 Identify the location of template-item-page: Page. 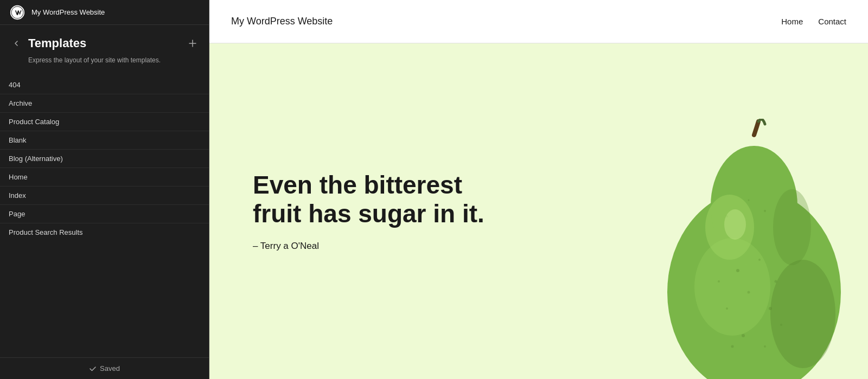
(104, 214).